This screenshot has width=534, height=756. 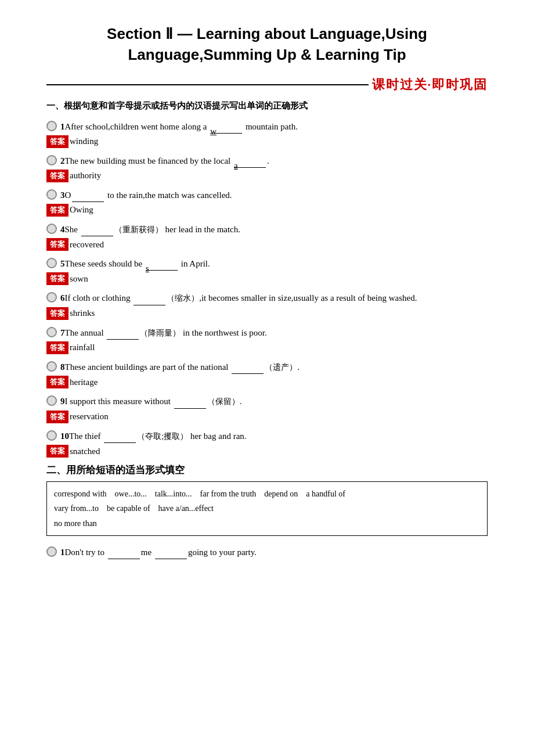 I want to click on banner-line-left, so click(x=208, y=85).